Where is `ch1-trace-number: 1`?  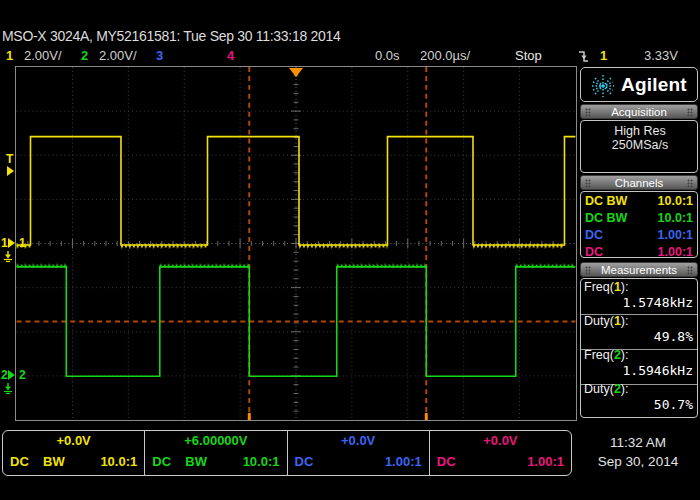
ch1-trace-number: 1 is located at coordinates (22, 243).